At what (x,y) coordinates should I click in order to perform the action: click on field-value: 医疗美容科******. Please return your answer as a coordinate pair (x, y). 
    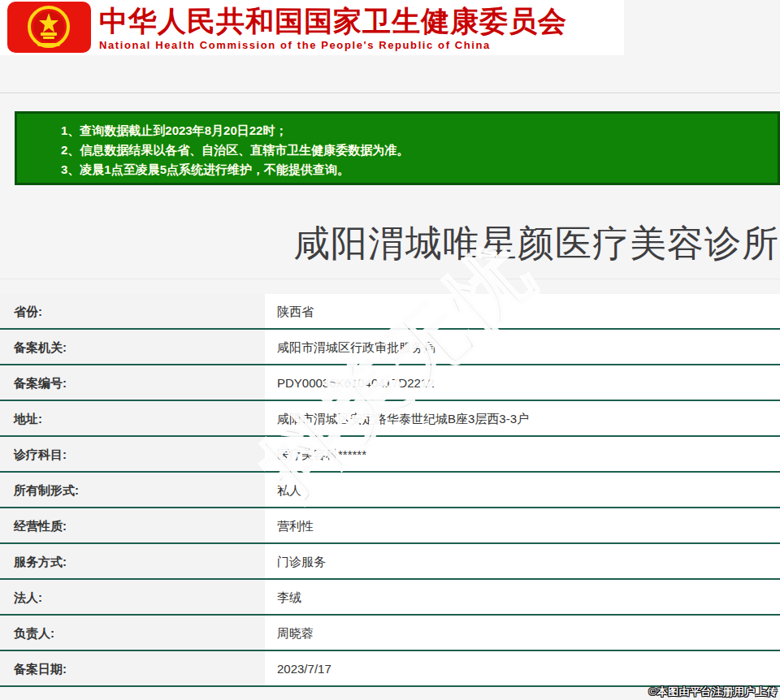
    Looking at the image, I should click on (522, 454).